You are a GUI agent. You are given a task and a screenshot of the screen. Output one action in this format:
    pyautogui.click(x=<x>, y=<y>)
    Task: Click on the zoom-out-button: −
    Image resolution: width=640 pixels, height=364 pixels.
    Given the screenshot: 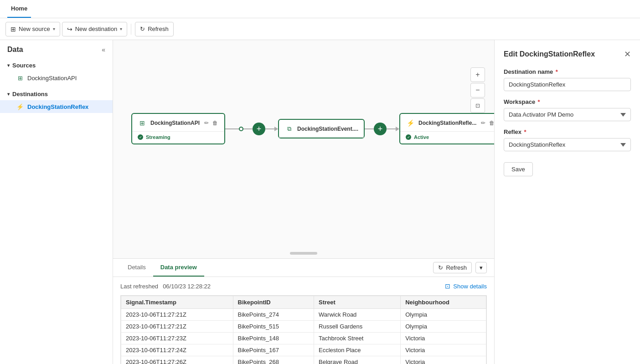 What is the action you would take?
    pyautogui.click(x=478, y=90)
    